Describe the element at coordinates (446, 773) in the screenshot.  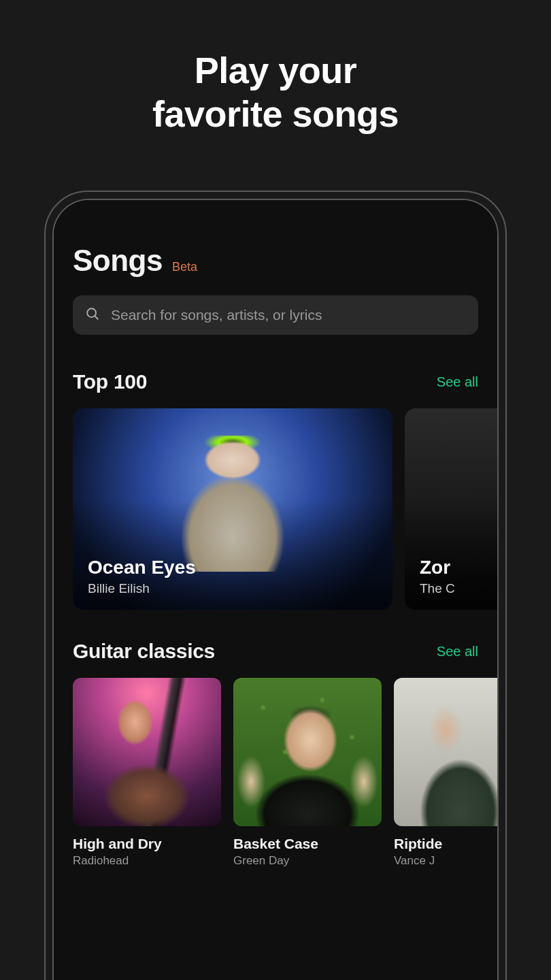
I see `song-card: Riptide Vance J` at that location.